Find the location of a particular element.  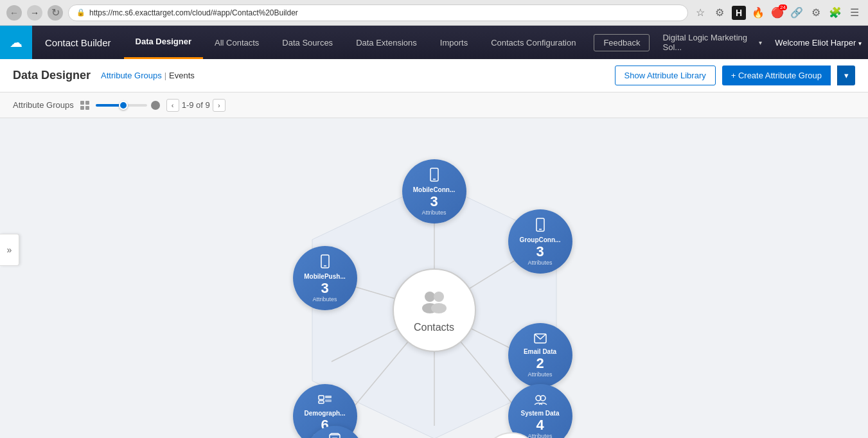

nav-all-contacts: All Contacts is located at coordinates (236, 42).